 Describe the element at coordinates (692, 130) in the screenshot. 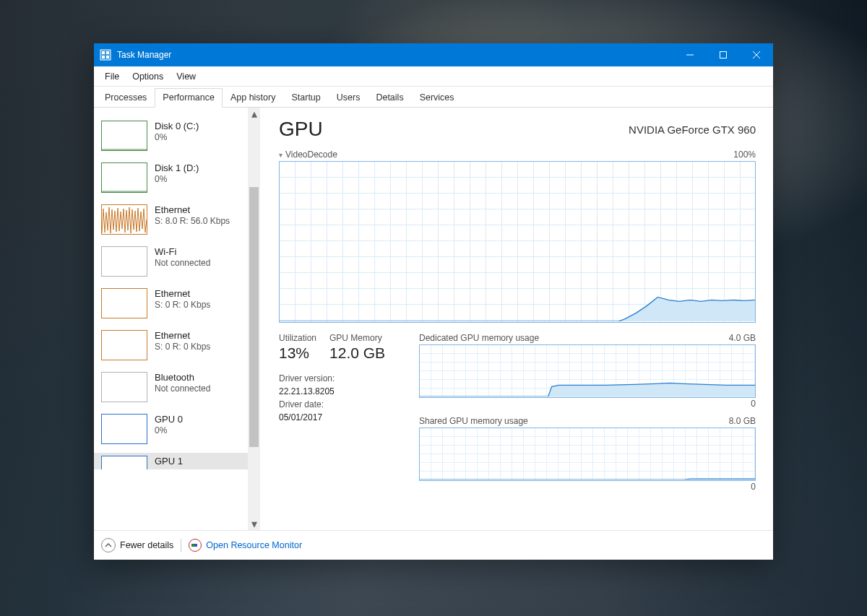

I see `gpu-device-name: NVIDIA GeForce GTX 960` at that location.